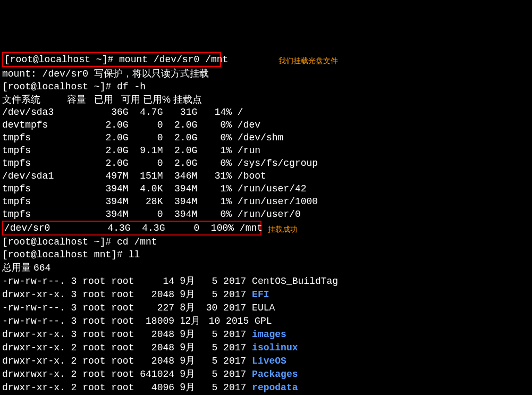 The image size is (532, 395). I want to click on ll-row: drwxr-xr-x. 3 root root 2048 9月 5 2017 i…, so click(266, 334).